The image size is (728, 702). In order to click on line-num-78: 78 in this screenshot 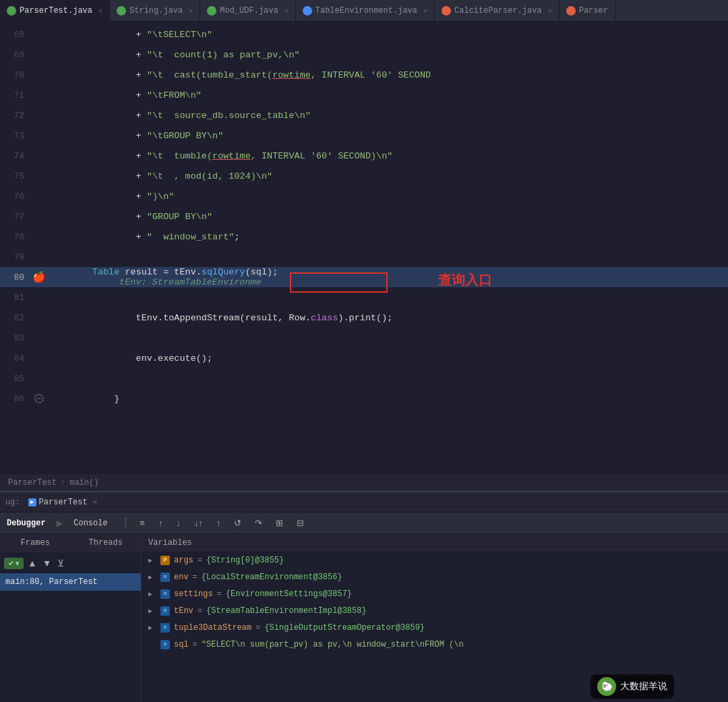, I will do `click(16, 237)`.